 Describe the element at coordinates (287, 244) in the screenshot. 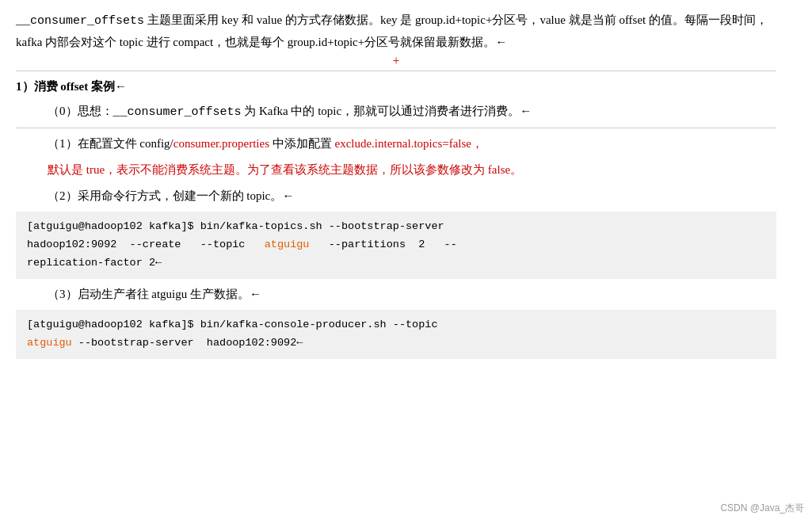

I see `code1-atguigu: atguigu` at that location.